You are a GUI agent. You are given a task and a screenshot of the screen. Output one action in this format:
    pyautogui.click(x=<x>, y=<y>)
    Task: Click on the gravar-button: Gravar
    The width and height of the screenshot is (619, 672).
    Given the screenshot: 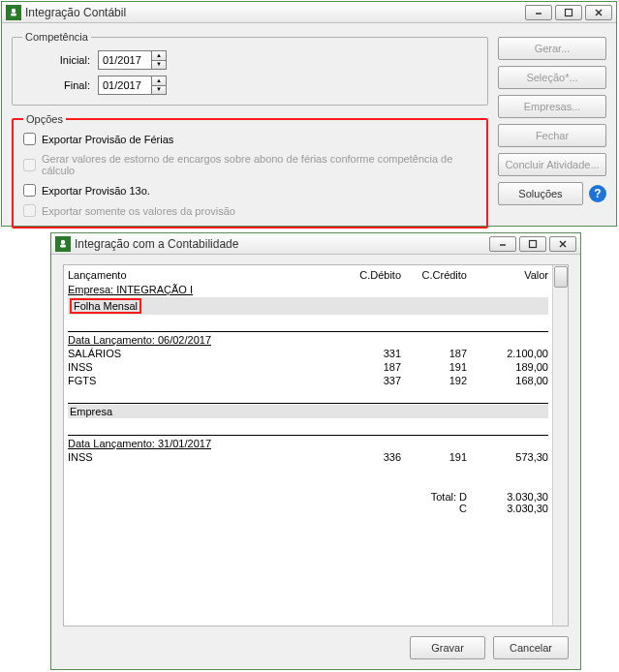 What is the action you would take?
    pyautogui.click(x=448, y=648)
    